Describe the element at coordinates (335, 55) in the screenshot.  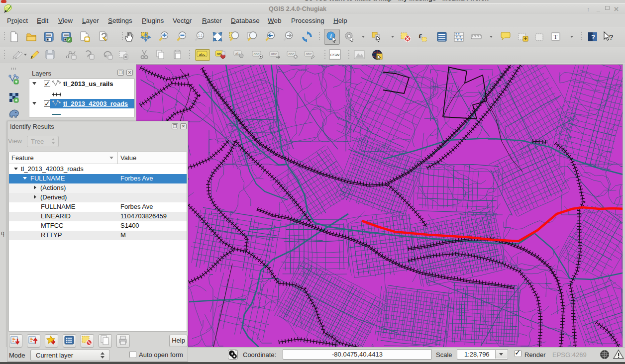
I see `svg-text: CSW` at that location.